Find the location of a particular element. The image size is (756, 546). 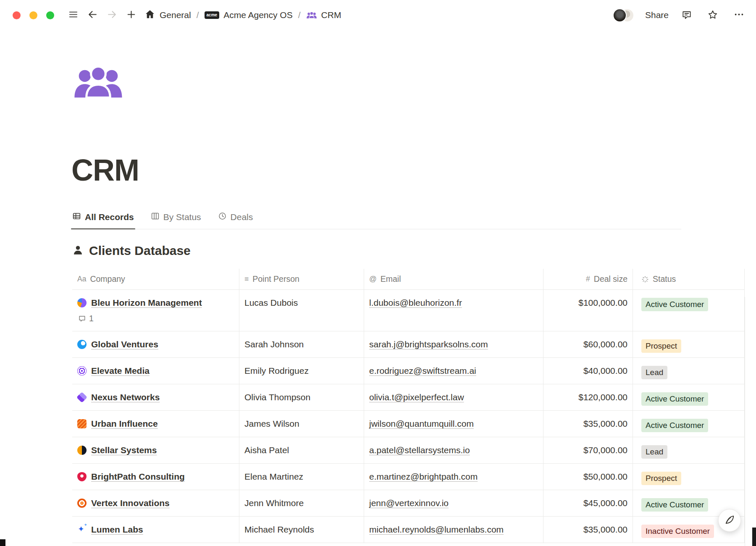

point-person-cell: Elena Martinez is located at coordinates (302, 477).